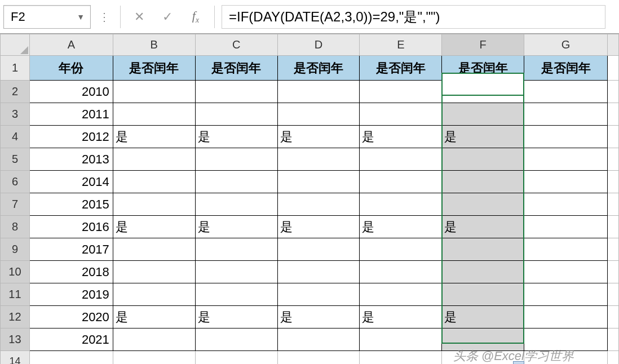 This screenshot has height=364, width=619. I want to click on cell-A1: 年份, so click(71, 68).